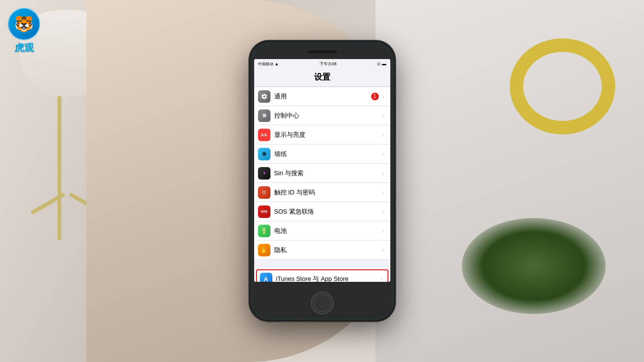 The image size is (644, 362). What do you see at coordinates (323, 97) in the screenshot?
I see `general-label: 通用` at bounding box center [323, 97].